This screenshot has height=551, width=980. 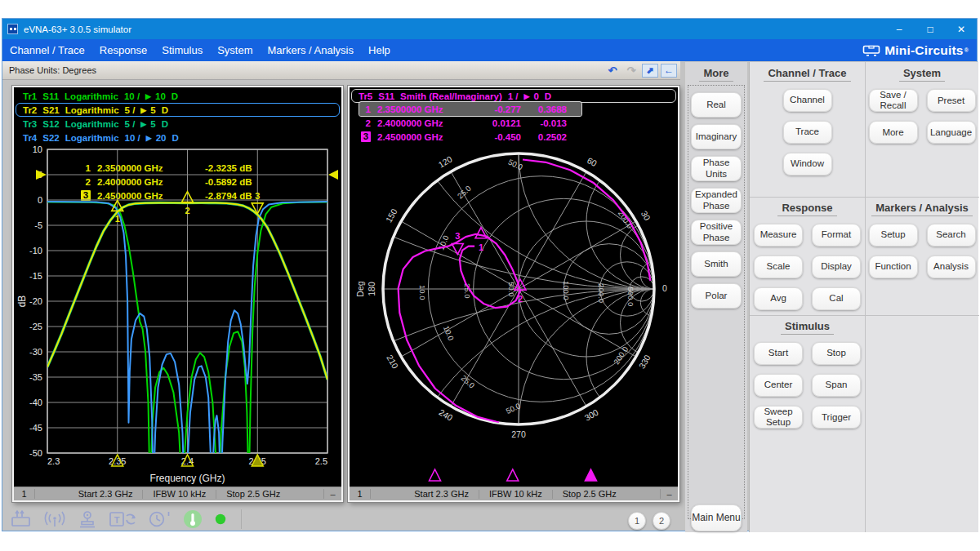 What do you see at coordinates (836, 267) in the screenshot?
I see `btn-display: Display` at bounding box center [836, 267].